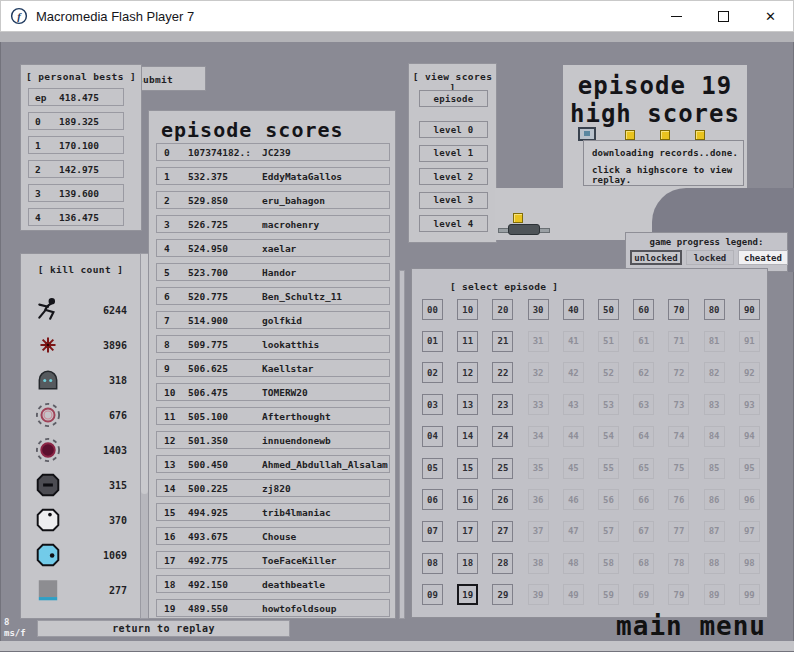 The width and height of the screenshot is (794, 652). I want to click on episode-cell-88: 88, so click(714, 564).